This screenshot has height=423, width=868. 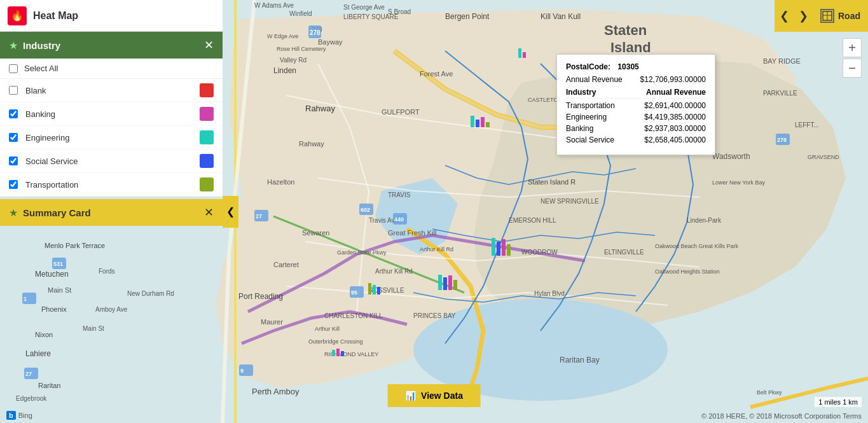 I want to click on popup-industry-engineering: Engineering, so click(x=586, y=117).